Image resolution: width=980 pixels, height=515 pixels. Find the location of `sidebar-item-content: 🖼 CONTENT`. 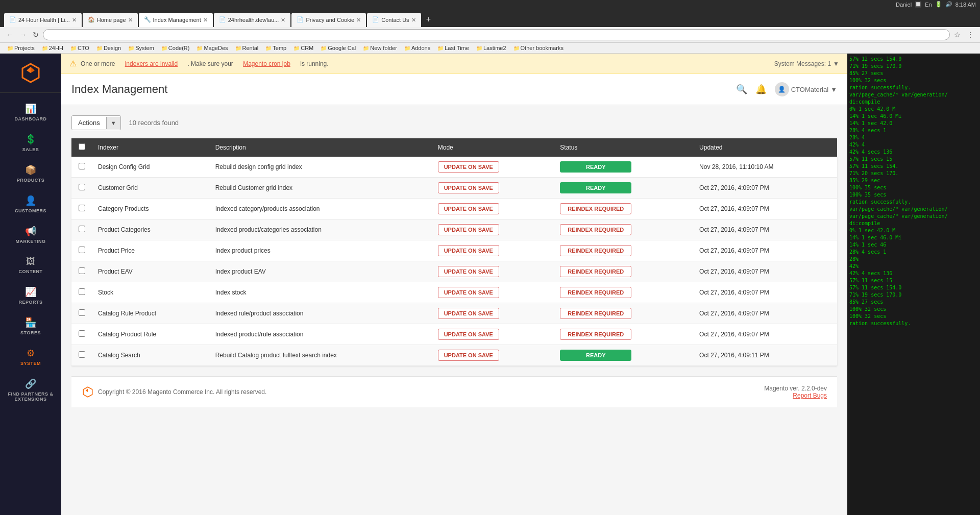

sidebar-item-content: 🖼 CONTENT is located at coordinates (31, 265).